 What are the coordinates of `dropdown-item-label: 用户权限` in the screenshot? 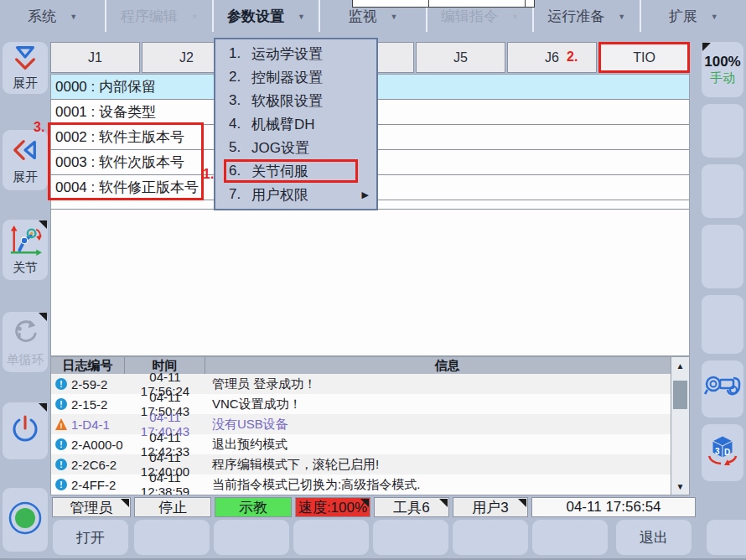 It's located at (280, 194).